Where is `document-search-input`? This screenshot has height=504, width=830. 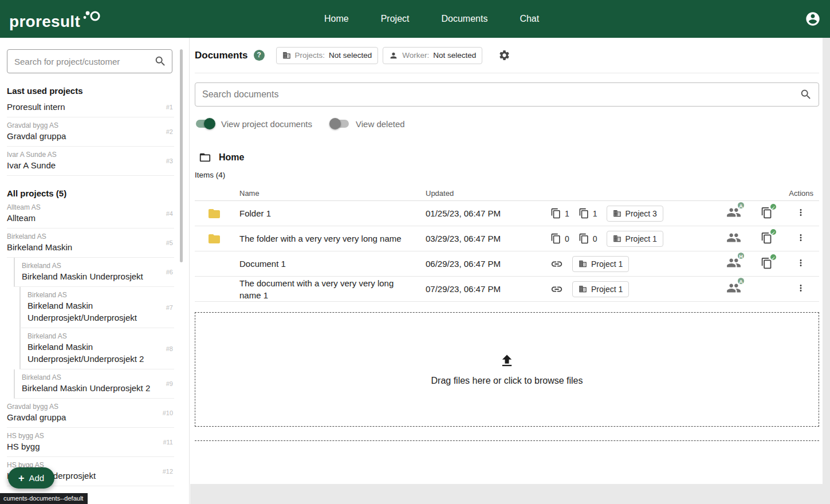
document-search-input is located at coordinates (507, 94).